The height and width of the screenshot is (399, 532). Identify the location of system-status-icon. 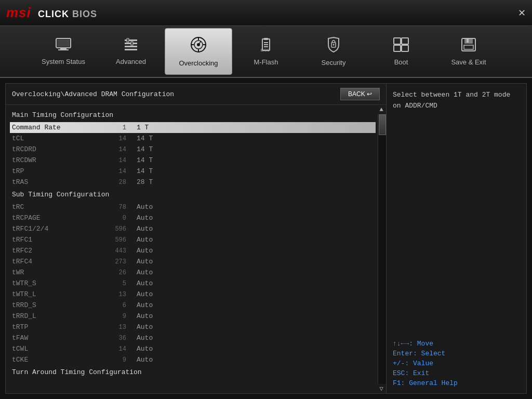
(63, 46).